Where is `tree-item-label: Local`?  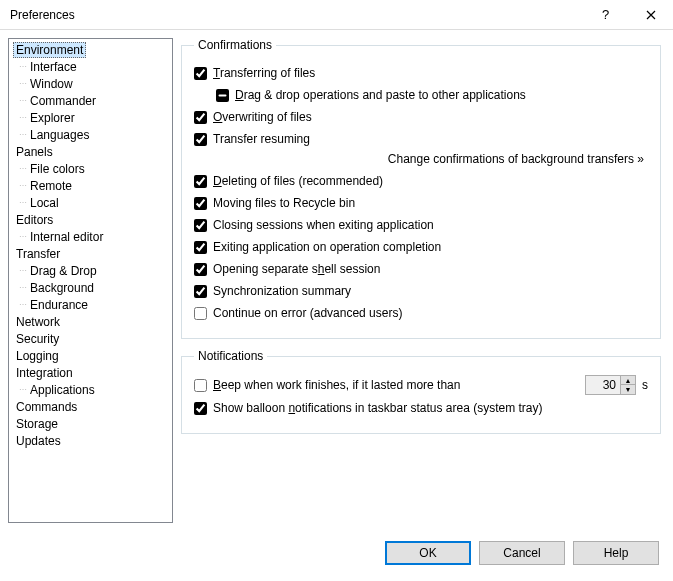 tree-item-label: Local is located at coordinates (44, 203).